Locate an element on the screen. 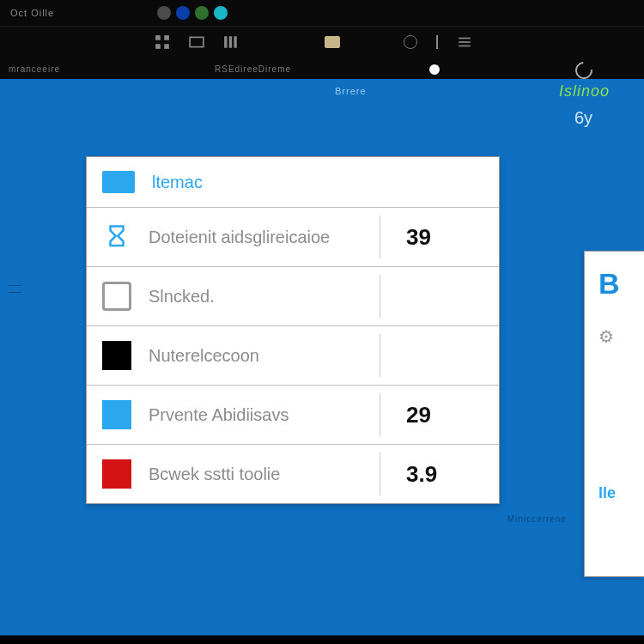 This screenshot has width=644, height=644. strip-label-mid: RSEdireeDireme is located at coordinates (252, 69).